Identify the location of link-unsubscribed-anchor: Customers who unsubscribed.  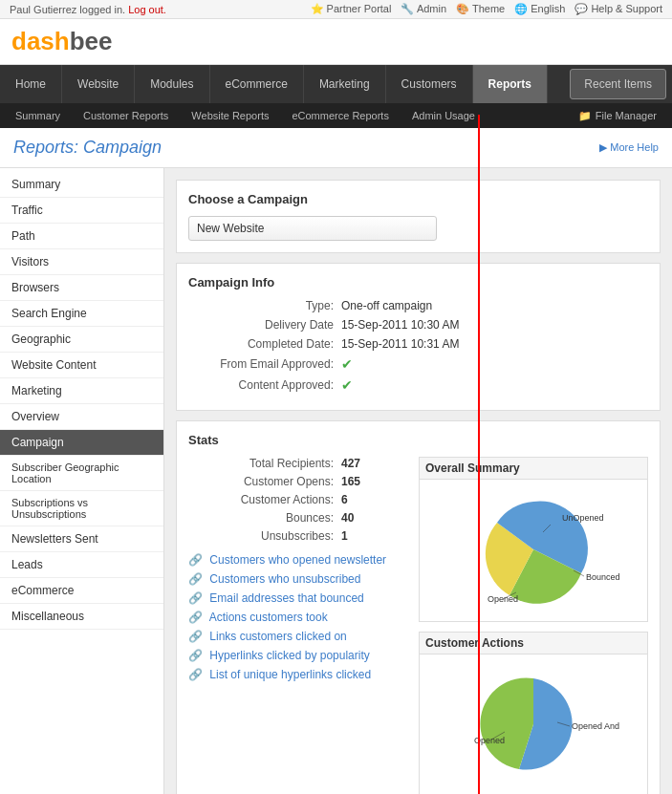
(285, 579).